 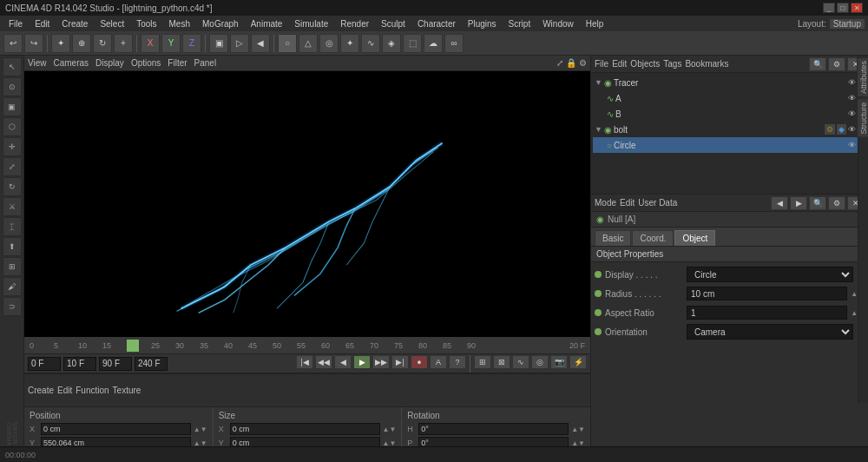 I want to click on rot-h-arrow: ▲▼, so click(x=578, y=429).